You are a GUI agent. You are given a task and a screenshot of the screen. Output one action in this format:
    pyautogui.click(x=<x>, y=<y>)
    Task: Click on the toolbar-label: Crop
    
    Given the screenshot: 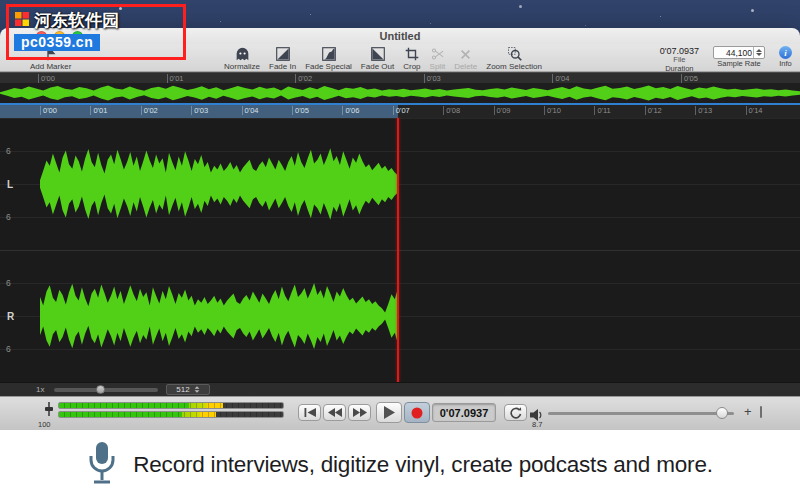 What is the action you would take?
    pyautogui.click(x=412, y=66)
    